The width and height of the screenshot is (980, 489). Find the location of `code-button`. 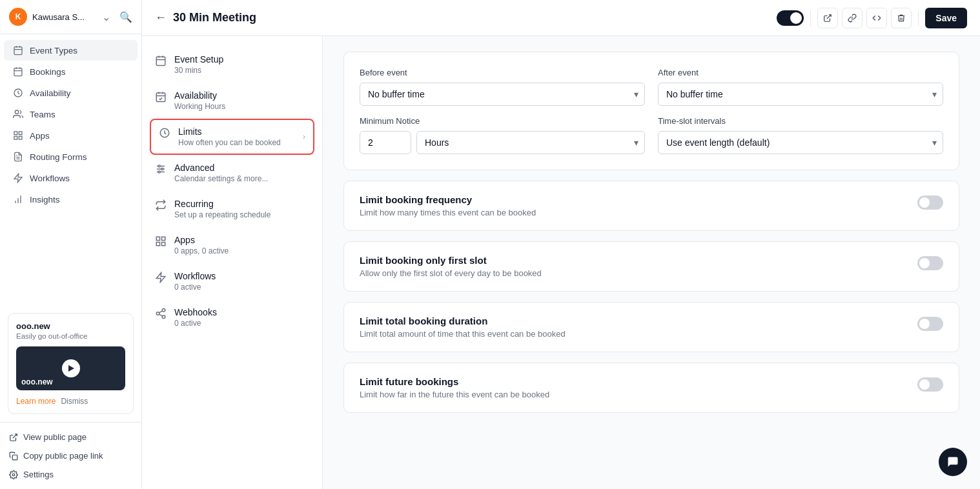

code-button is located at coordinates (877, 18).